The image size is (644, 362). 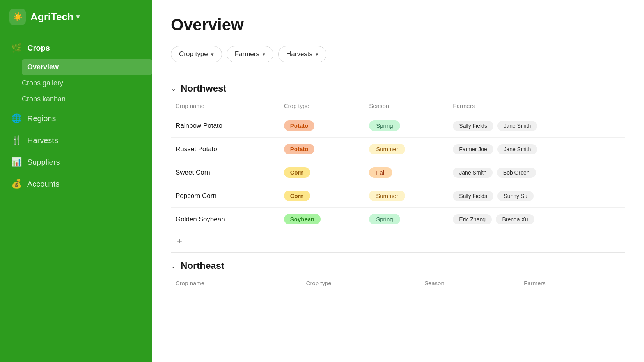 I want to click on farmers-filter-label: Farmers, so click(x=247, y=54).